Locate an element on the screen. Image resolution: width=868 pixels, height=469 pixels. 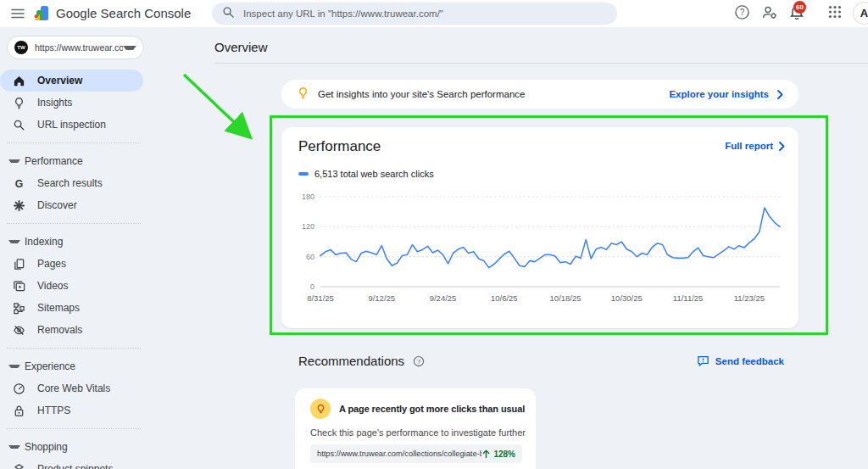
search-console-logo-icon is located at coordinates (42, 14).